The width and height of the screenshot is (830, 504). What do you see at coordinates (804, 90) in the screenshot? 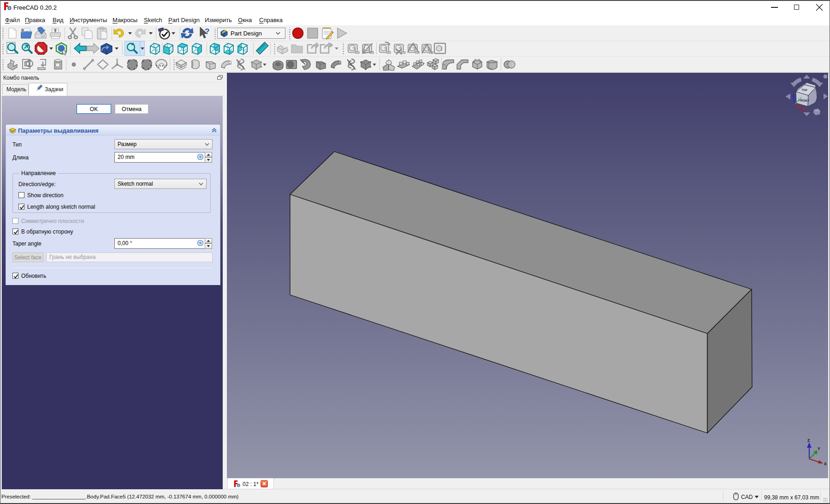
I see `svg-text: TOP` at bounding box center [804, 90].